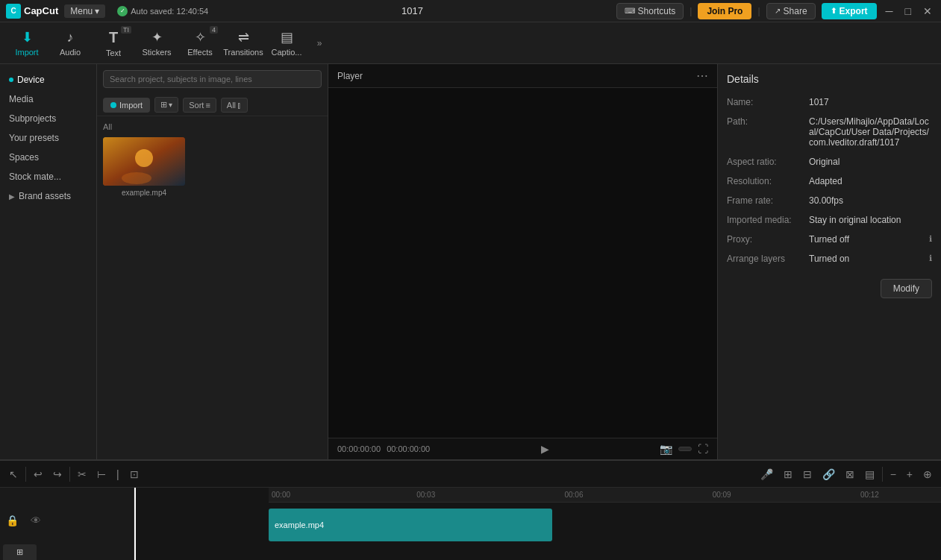 This screenshot has width=941, height=560. I want to click on share-button: ↗ Share, so click(791, 11).